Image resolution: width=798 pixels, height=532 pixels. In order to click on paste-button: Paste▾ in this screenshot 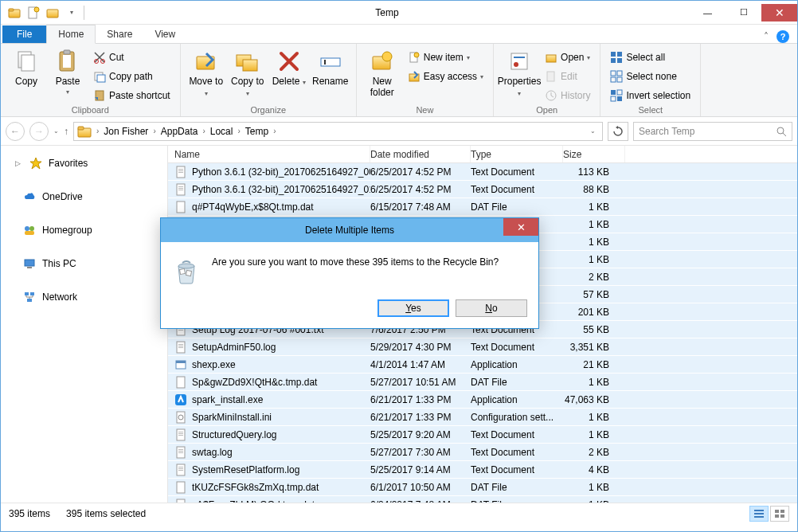, I will do `click(68, 72)`.